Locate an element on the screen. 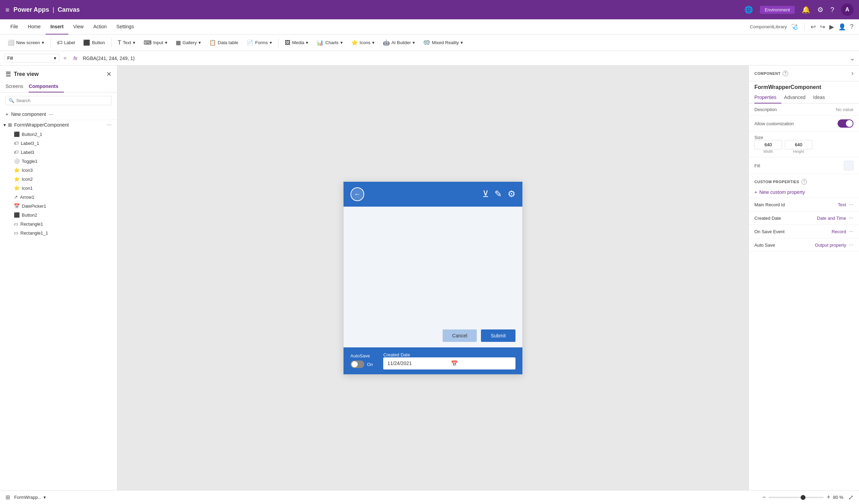 This screenshot has height=504, width=859. main-record-id-dots: ··· is located at coordinates (851, 205).